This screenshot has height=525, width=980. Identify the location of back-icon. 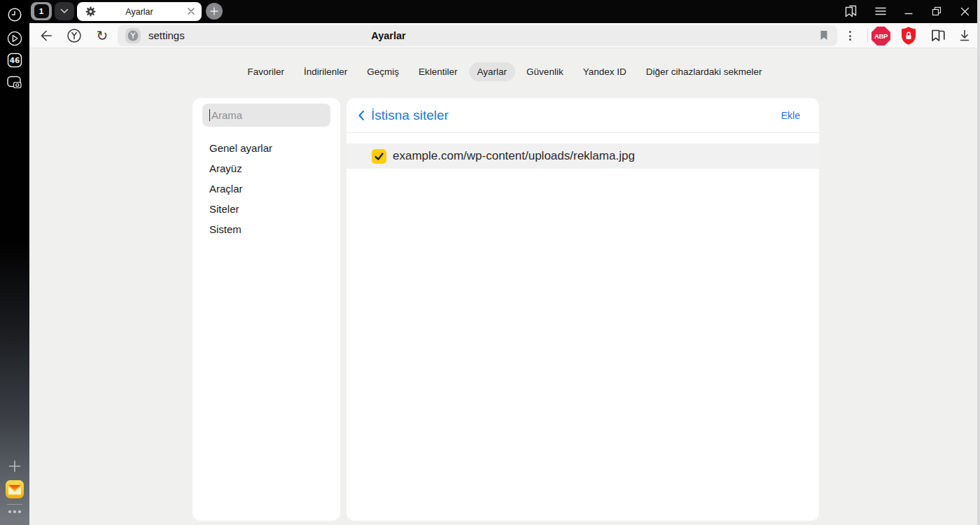
(46, 36).